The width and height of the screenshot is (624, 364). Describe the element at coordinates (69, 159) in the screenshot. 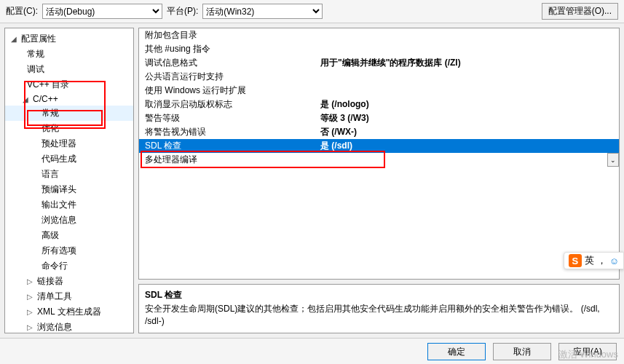

I see `tree-item-cxx-codegen: 代码生成` at that location.